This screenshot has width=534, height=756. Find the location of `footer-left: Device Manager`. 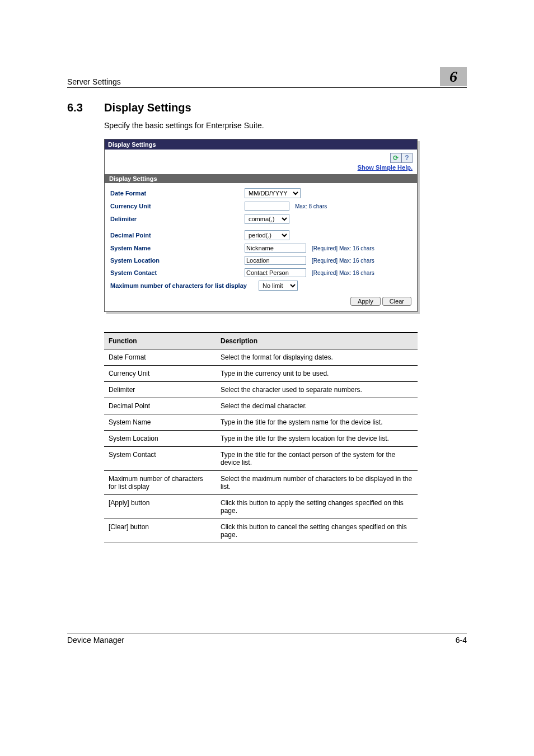

footer-left: Device Manager is located at coordinates (96, 640).